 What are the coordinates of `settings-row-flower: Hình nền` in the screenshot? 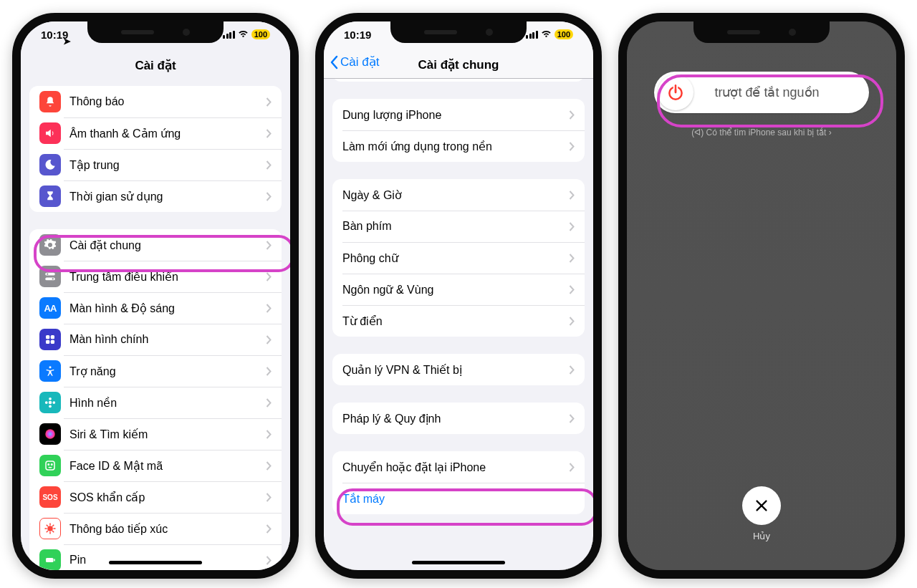 It's located at (155, 403).